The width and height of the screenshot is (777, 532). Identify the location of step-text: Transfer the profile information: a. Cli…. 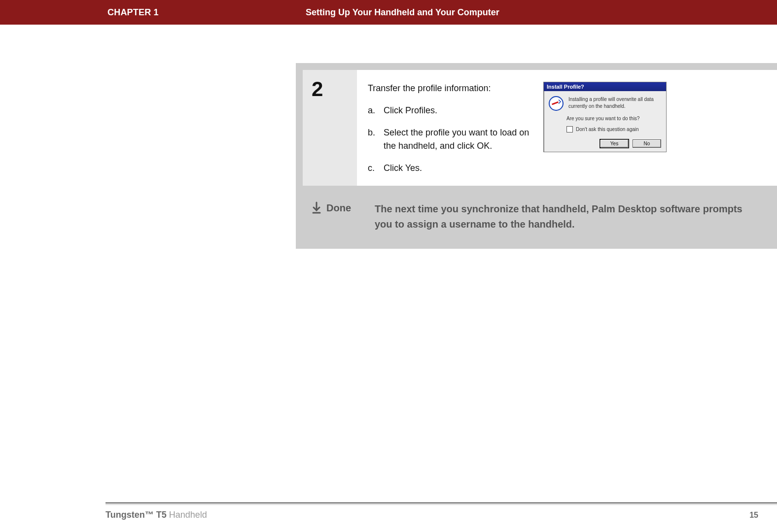
(449, 128).